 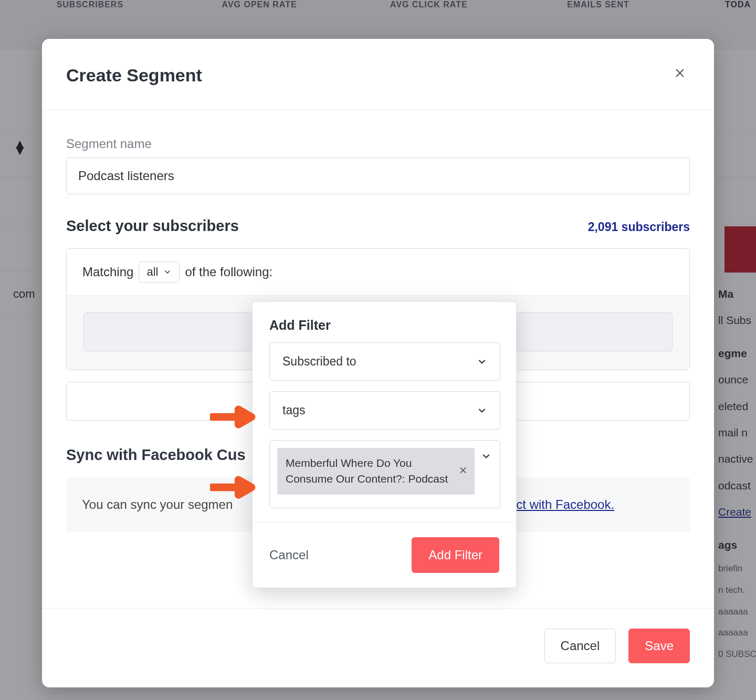 I want to click on modal-header: Create Segment, so click(x=378, y=75).